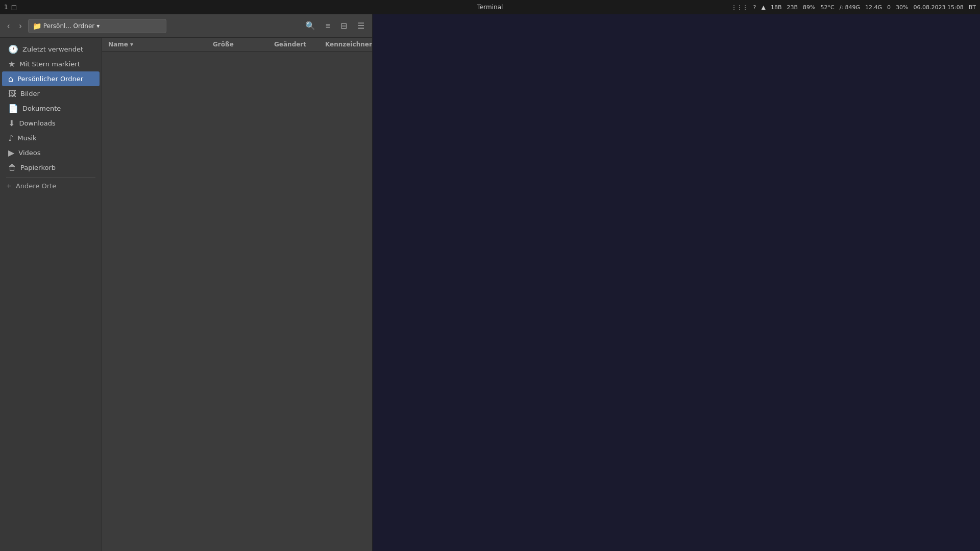 This screenshot has width=980, height=551. What do you see at coordinates (11, 79) in the screenshot?
I see `home-icon: ⌂` at bounding box center [11, 79].